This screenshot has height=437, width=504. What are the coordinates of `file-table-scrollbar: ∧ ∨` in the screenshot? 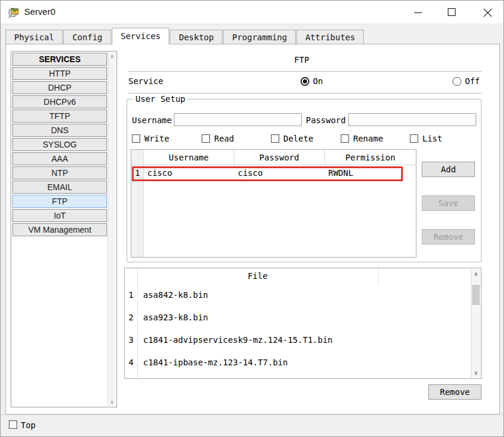 It's located at (476, 323).